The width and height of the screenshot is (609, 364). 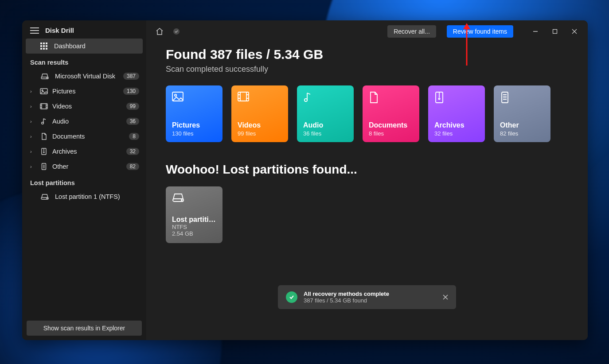 I want to click on tile-title: Pictures, so click(x=194, y=125).